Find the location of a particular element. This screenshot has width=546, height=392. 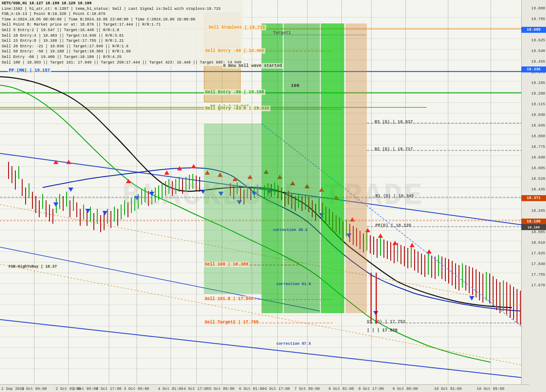

entry88-label: Sell Entry -88 | 19.409 is located at coordinates (235, 51).